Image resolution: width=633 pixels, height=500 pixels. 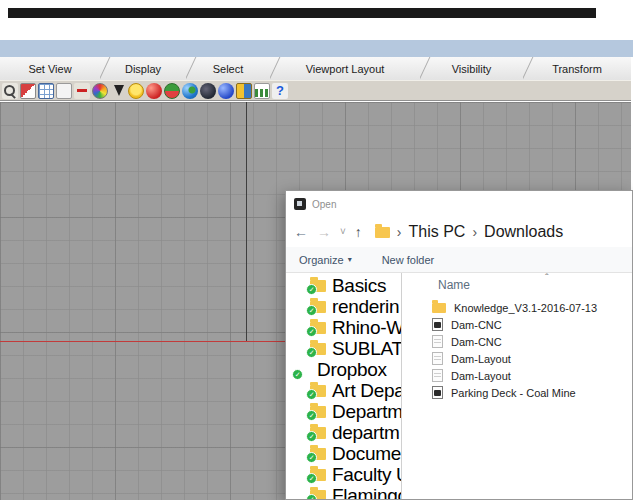 What do you see at coordinates (316, 69) in the screenshot?
I see `rhino-toolbar-tabs: Set View Display Select Viewport Layout …` at bounding box center [316, 69].